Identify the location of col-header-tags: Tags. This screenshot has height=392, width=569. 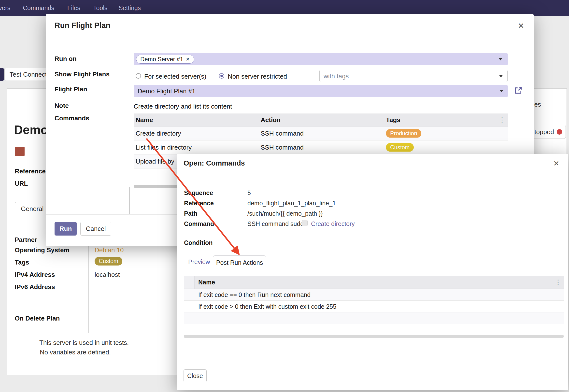
(393, 120).